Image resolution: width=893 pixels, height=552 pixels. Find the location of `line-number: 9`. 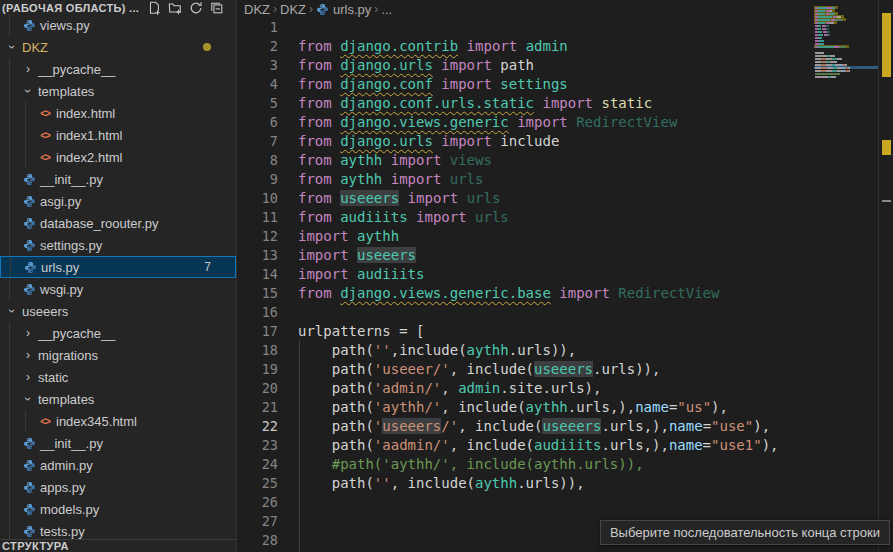

line-number: 9 is located at coordinates (258, 180).